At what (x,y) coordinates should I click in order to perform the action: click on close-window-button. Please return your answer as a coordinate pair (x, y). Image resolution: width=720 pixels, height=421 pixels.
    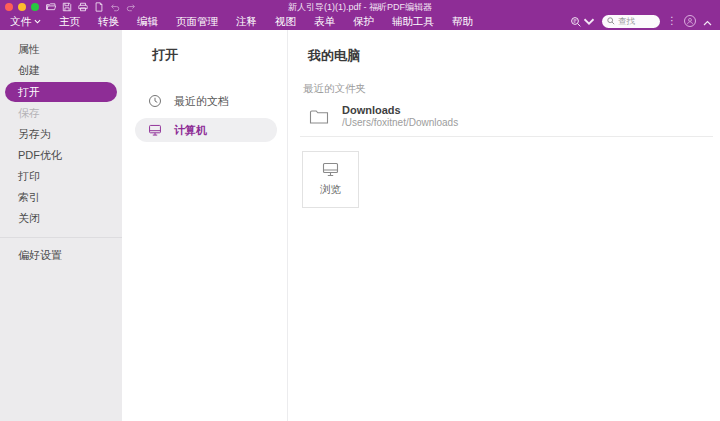
    Looking at the image, I should click on (9, 7).